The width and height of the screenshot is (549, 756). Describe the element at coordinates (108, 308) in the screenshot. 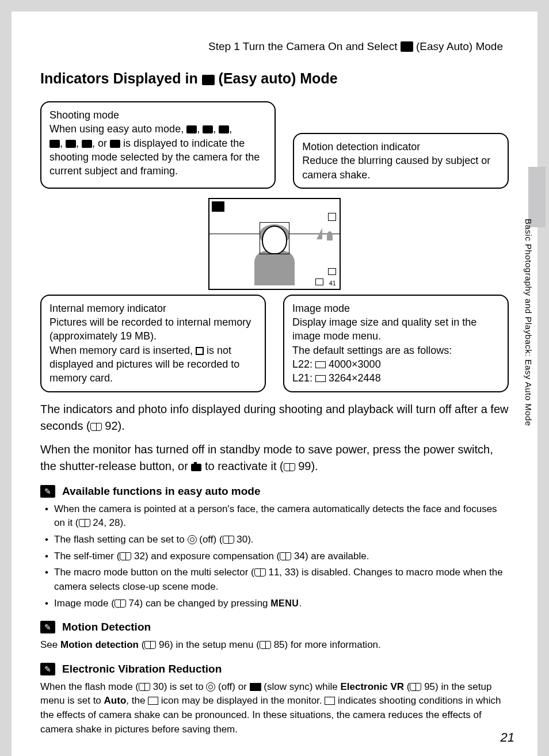

I see `callout-title: Internal memory indicator` at that location.